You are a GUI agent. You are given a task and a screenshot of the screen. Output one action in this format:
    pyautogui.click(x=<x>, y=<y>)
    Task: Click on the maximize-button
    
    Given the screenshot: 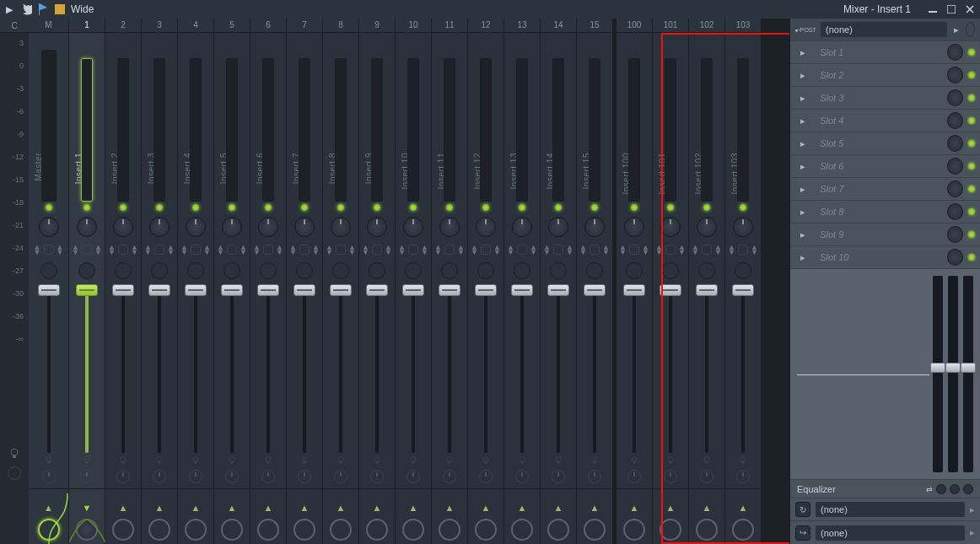 What is the action you would take?
    pyautogui.click(x=951, y=9)
    